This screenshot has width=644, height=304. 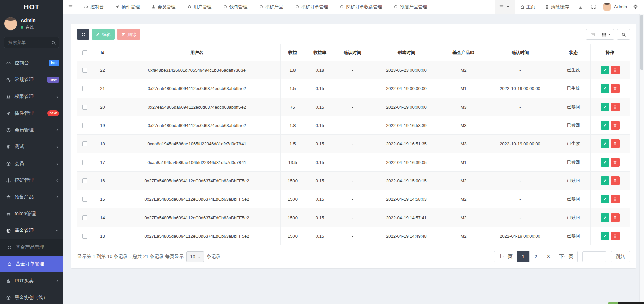 What do you see at coordinates (129, 34) in the screenshot?
I see `delete-button: 删除` at bounding box center [129, 34].